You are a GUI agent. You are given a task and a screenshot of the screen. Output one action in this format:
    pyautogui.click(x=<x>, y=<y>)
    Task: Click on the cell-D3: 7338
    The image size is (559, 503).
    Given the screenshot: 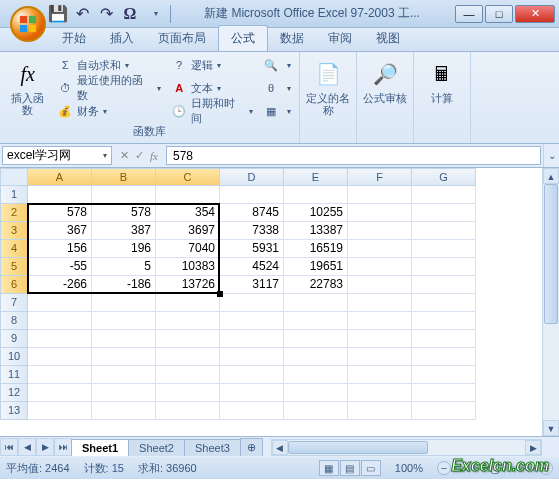 What is the action you would take?
    pyautogui.click(x=252, y=231)
    